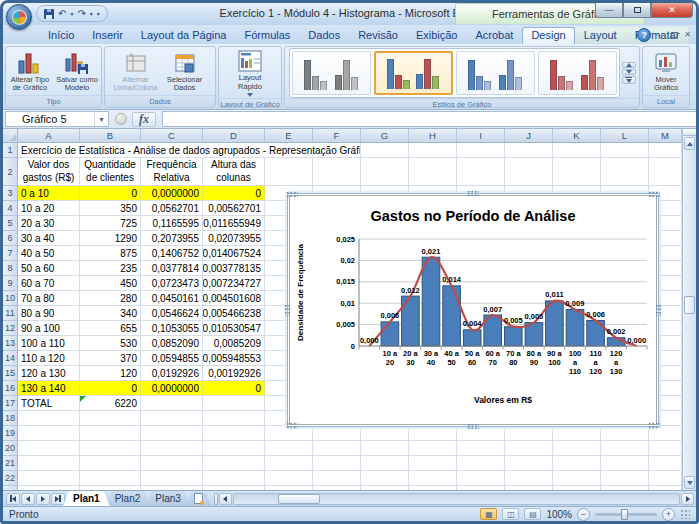 The width and height of the screenshot is (699, 524). I want to click on cell-C19, so click(172, 434).